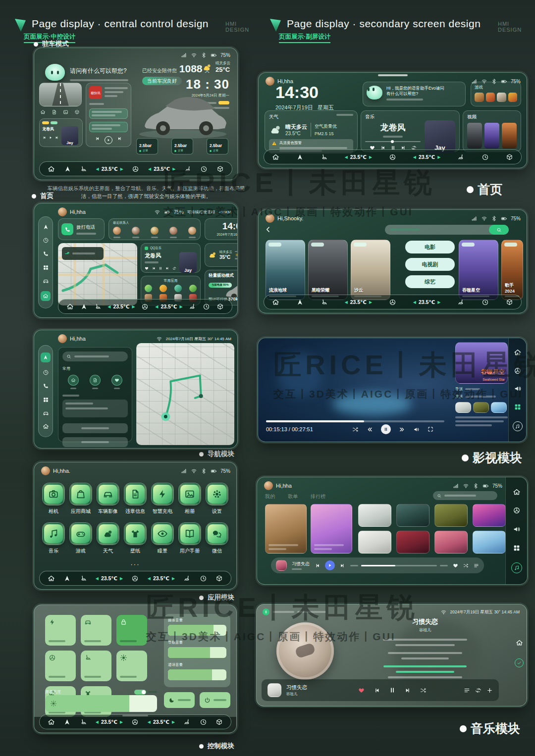 The image size is (535, 756). Describe the element at coordinates (54, 539) in the screenshot. I see `app-launcher: 音乐` at that location.